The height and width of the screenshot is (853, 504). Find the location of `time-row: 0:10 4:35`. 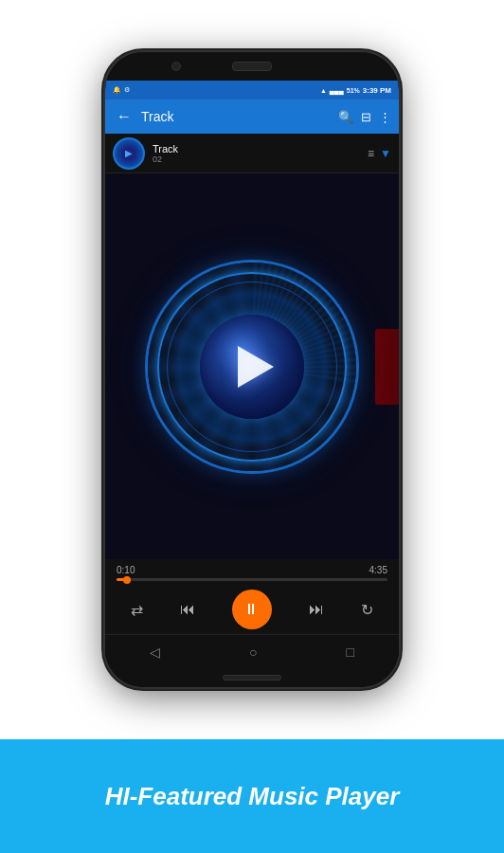

time-row: 0:10 4:35 is located at coordinates (252, 571).